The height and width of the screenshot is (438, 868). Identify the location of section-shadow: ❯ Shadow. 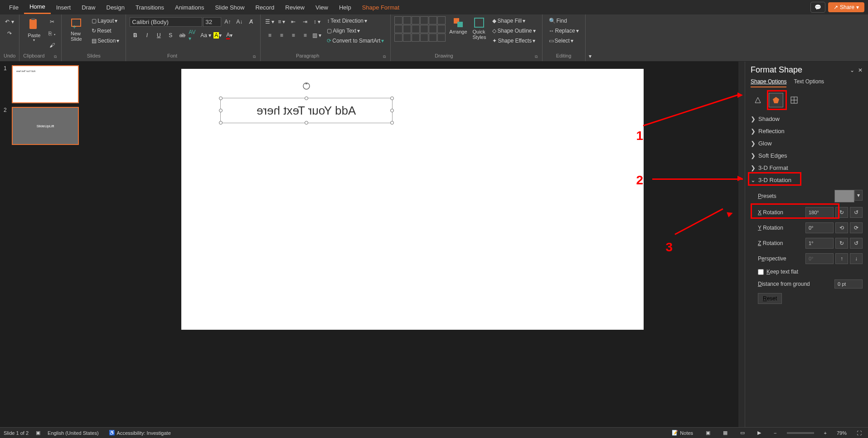
(807, 119).